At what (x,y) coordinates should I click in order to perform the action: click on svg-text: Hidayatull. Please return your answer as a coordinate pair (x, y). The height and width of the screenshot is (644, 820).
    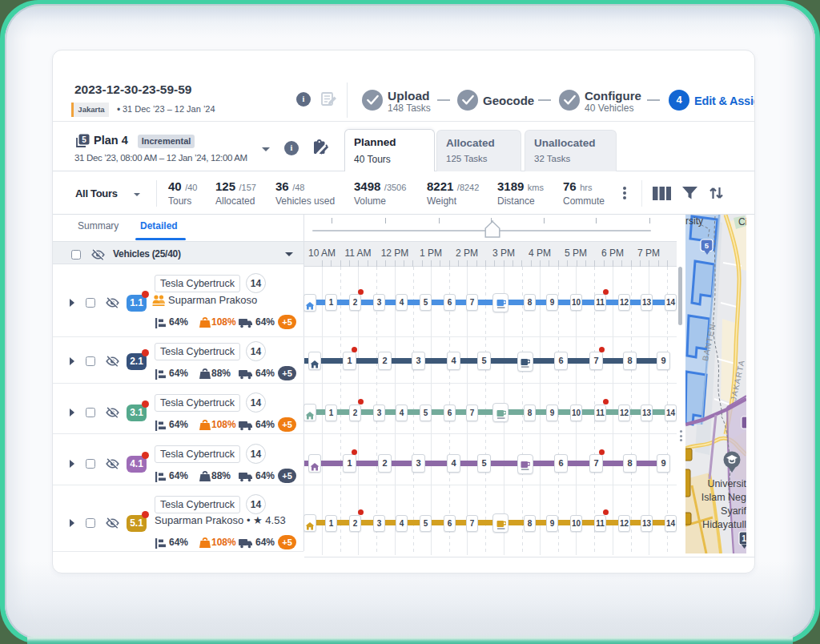
    Looking at the image, I should click on (724, 525).